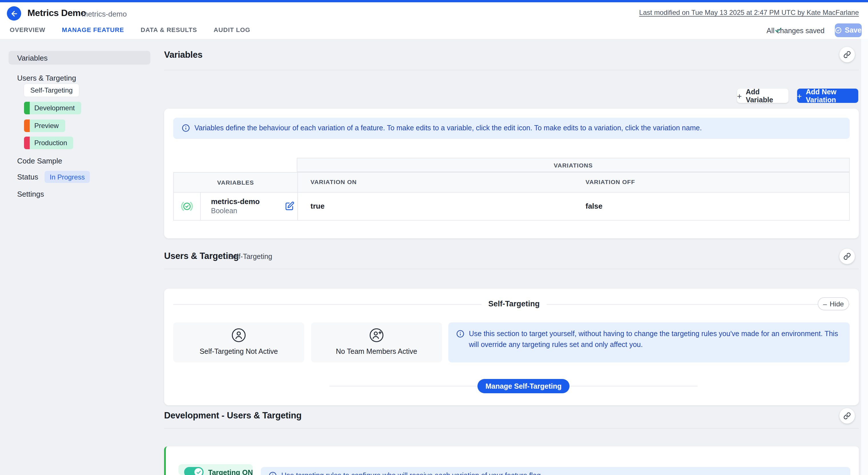 Image resolution: width=868 pixels, height=475 pixels. I want to click on sidebar-preview-label: Preview, so click(46, 126).